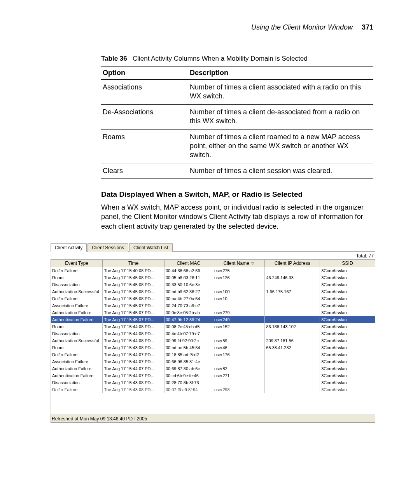  Describe the element at coordinates (213, 362) in the screenshot. I see `table-row: Association FailureTue Aug 17 15:44:07 P…` at that location.